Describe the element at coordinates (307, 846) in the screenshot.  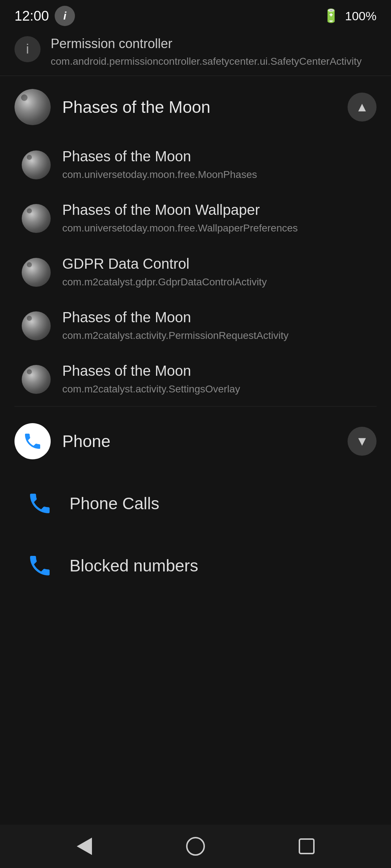
I see `nav-recents-button` at that location.